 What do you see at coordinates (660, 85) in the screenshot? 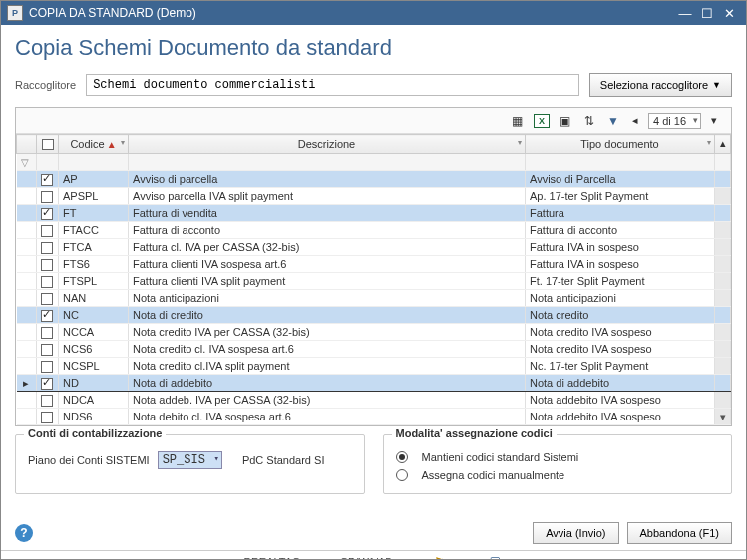
I see `select-raccoglitore-button: Seleziona raccoglitore ▼` at bounding box center [660, 85].